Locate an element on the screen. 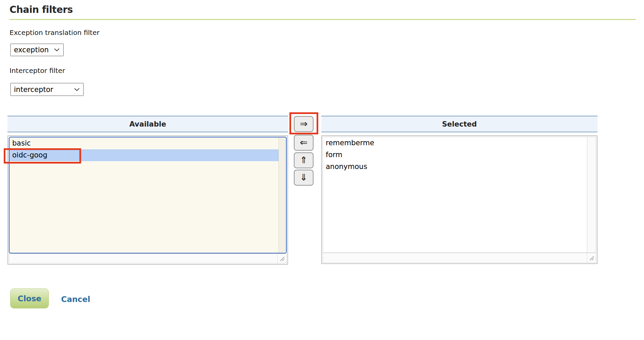  selected-option-rememberme: rememberme is located at coordinates (455, 143).